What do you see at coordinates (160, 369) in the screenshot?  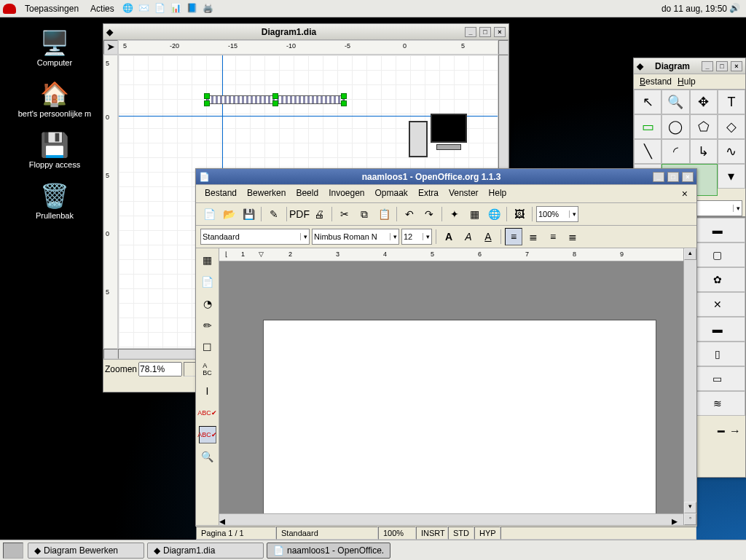 I see `zoom-input` at bounding box center [160, 369].